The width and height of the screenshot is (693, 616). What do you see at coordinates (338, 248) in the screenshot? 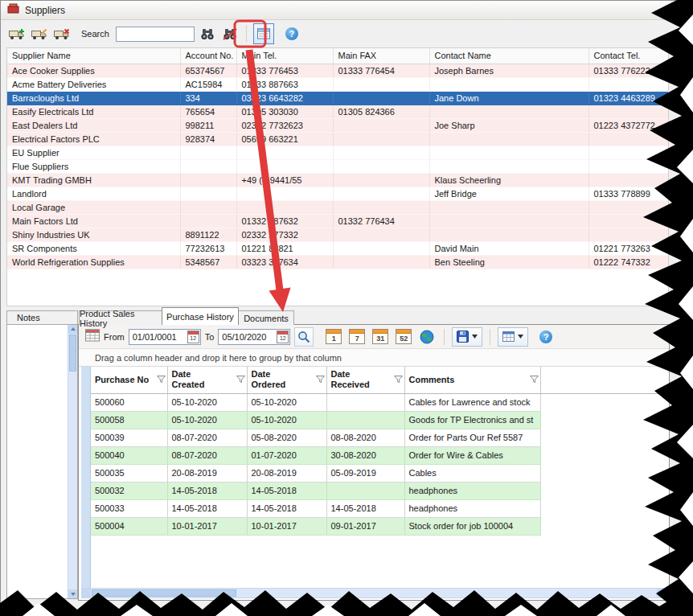
I see `supplier-row: SR Components7723261301221 83821David Ma…` at bounding box center [338, 248].